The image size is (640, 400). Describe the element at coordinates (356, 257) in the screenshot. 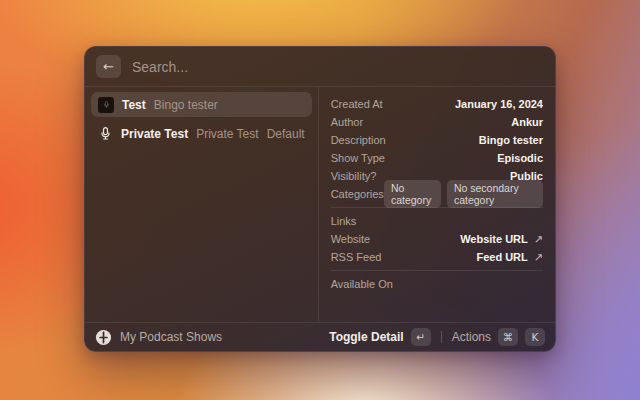

I see `meta-label: RSS Feed` at that location.